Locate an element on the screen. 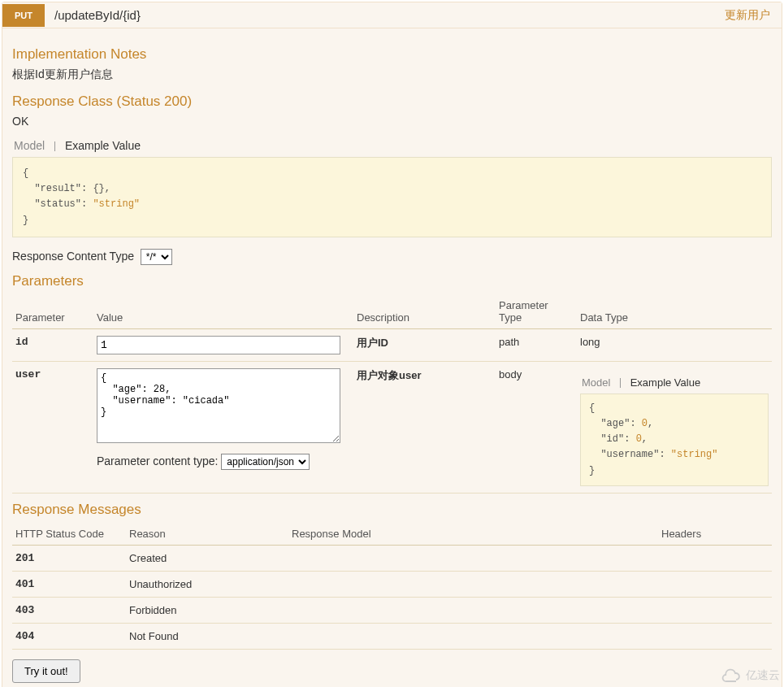 Image resolution: width=784 pixels, height=687 pixels. table-row: id 用户ID path long is located at coordinates (392, 345).